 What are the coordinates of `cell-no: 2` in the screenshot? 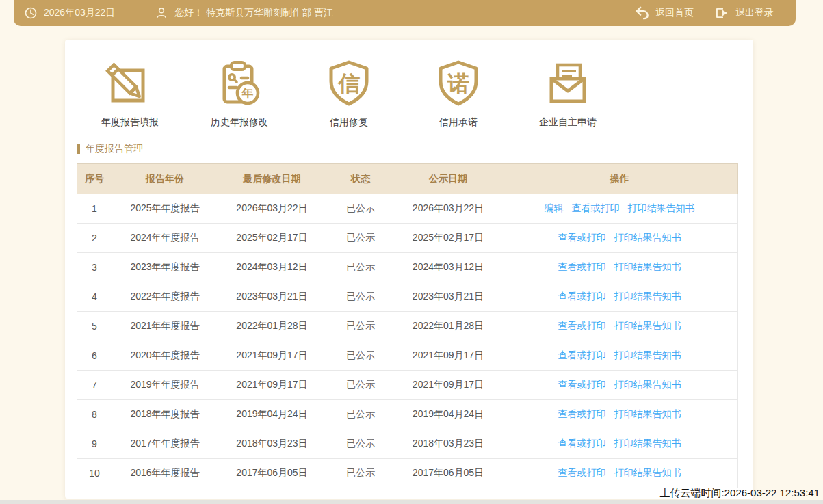 It's located at (94, 238).